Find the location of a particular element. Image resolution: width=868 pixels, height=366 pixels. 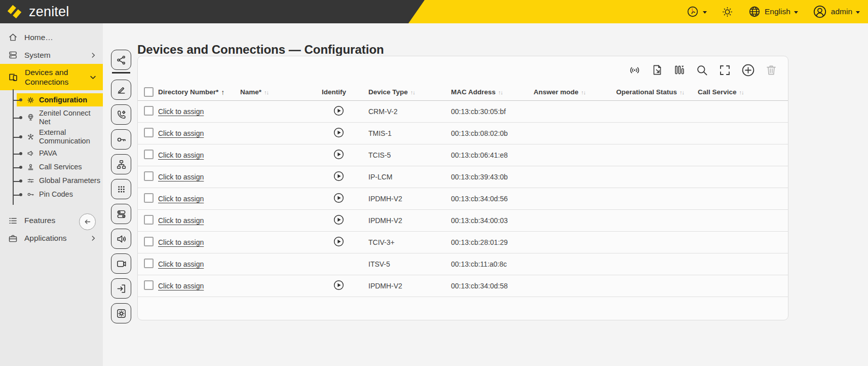

select-all-checkbox is located at coordinates (149, 92).